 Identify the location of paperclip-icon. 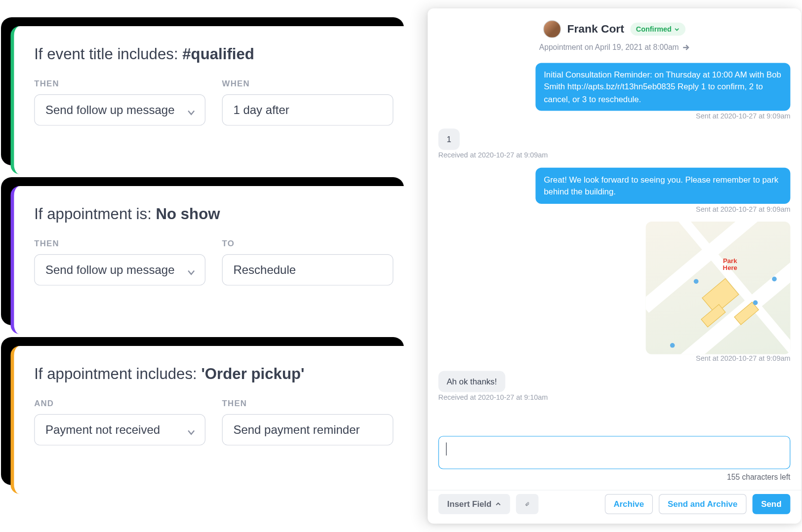
(527, 504).